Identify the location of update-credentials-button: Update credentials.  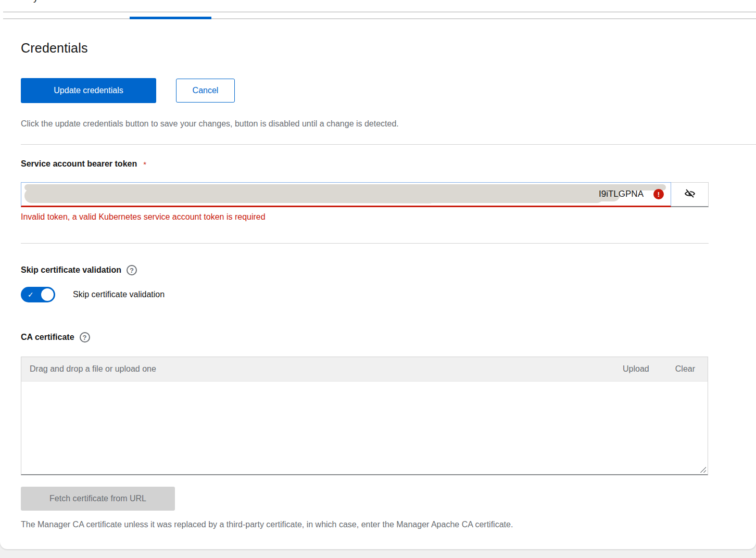
(89, 91).